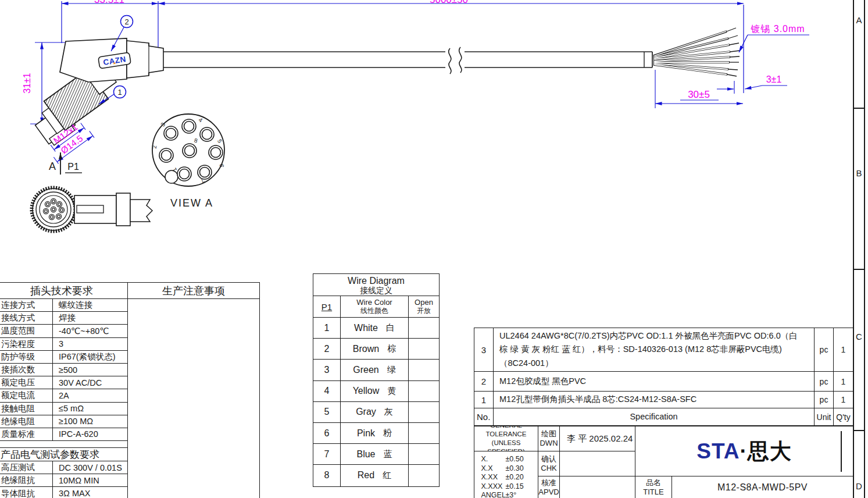 The width and height of the screenshot is (868, 498). I want to click on dim-5000-text: 5000±50, so click(449, 2).